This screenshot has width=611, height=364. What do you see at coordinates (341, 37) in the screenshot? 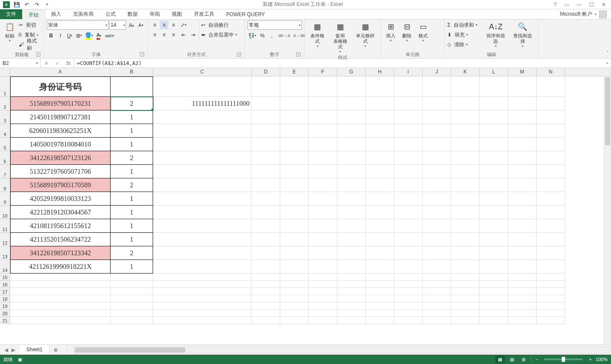
I see `table-style-button: ▦套用 表格格式▾` at bounding box center [341, 37].